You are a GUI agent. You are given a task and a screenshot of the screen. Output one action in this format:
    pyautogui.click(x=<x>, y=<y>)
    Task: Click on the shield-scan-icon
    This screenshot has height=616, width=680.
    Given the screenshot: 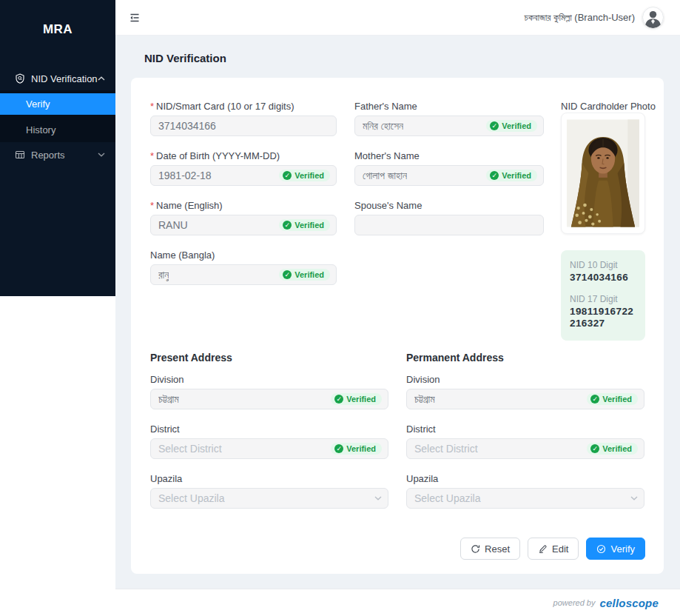 What is the action you would take?
    pyautogui.click(x=20, y=78)
    